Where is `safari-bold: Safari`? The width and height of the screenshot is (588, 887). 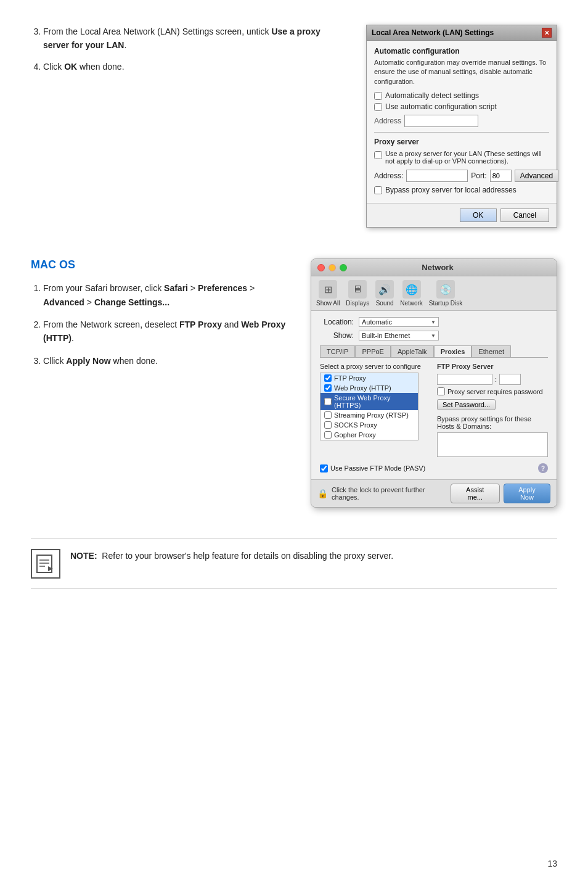
safari-bold: Safari is located at coordinates (176, 288).